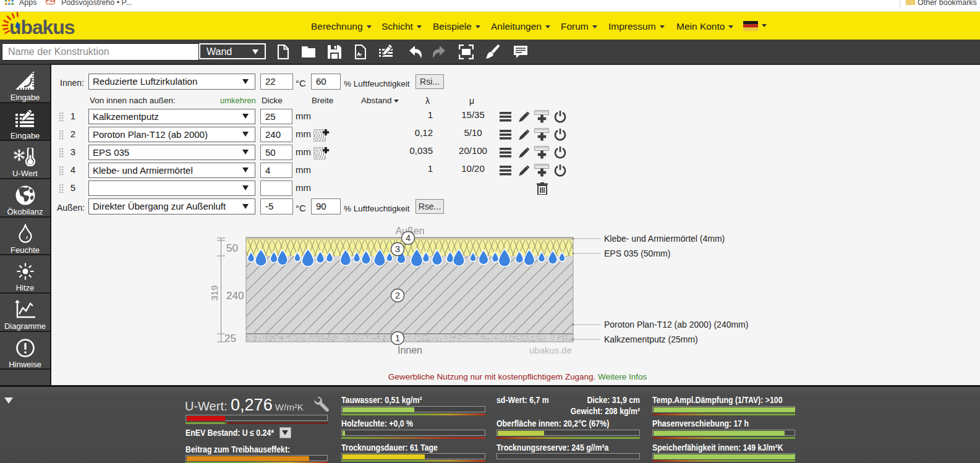  I want to click on svg-text: 319, so click(214, 293).